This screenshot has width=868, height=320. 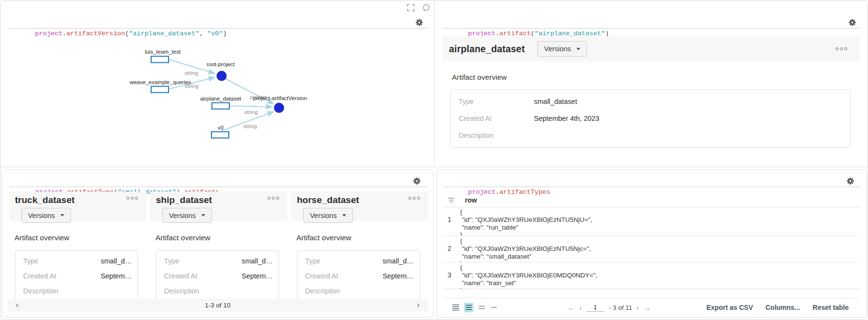 What do you see at coordinates (651, 249) in the screenshot?
I see `table-row: 2 { "id": "QXJ0aWZhY3RUeXBlOjEzNTU5Njc="…` at bounding box center [651, 249].